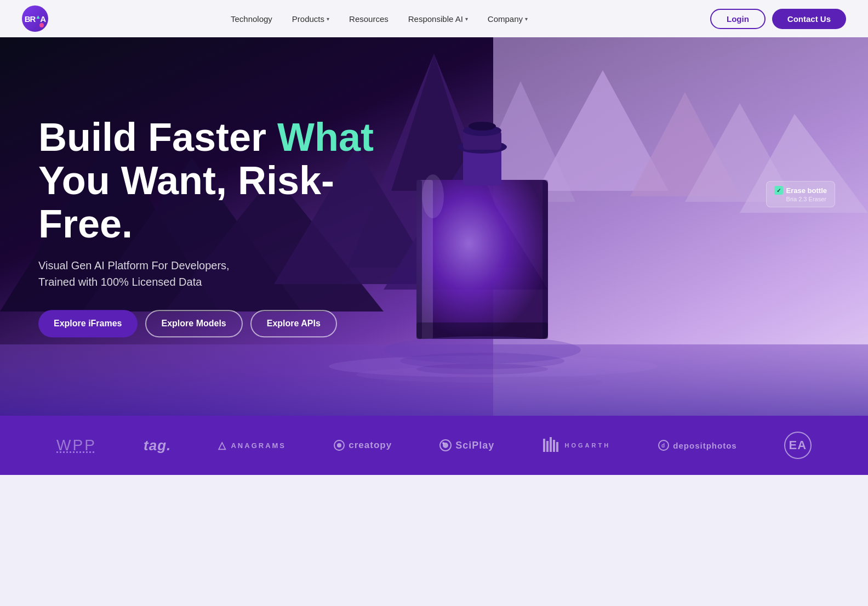  What do you see at coordinates (779, 190) in the screenshot?
I see `check-icon: ✓` at bounding box center [779, 190].